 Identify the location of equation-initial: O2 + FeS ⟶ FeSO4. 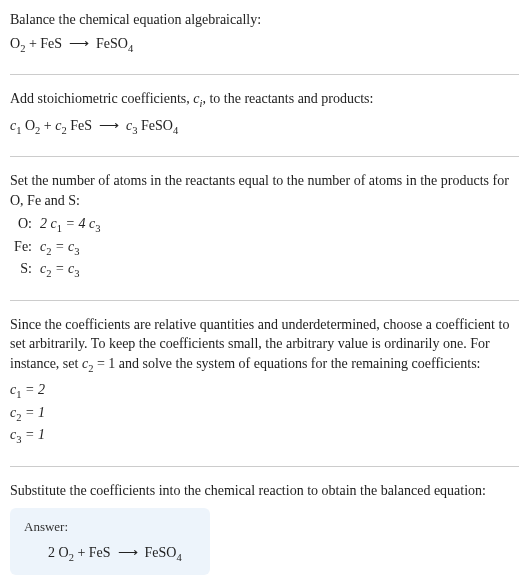
(264, 45).